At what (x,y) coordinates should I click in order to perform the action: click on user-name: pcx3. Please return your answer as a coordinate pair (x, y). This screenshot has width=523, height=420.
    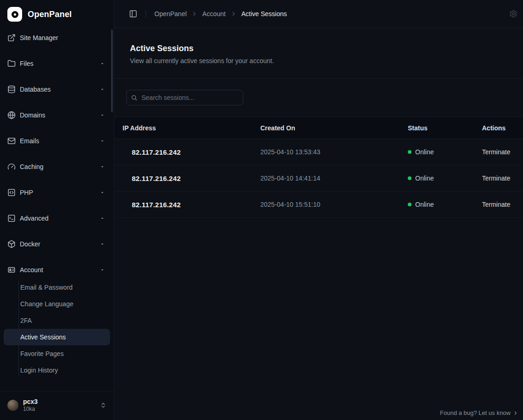
    Looking at the image, I should click on (30, 402).